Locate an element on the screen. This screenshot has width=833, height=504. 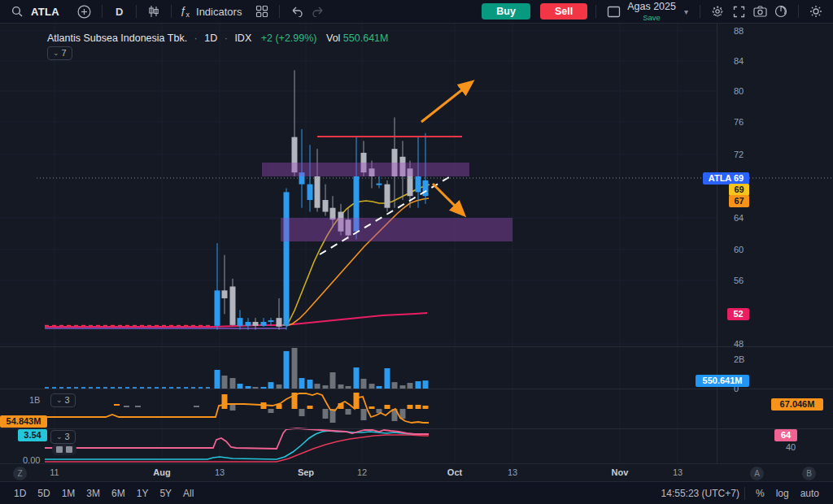
price-value-label: 67.046M is located at coordinates (797, 405).